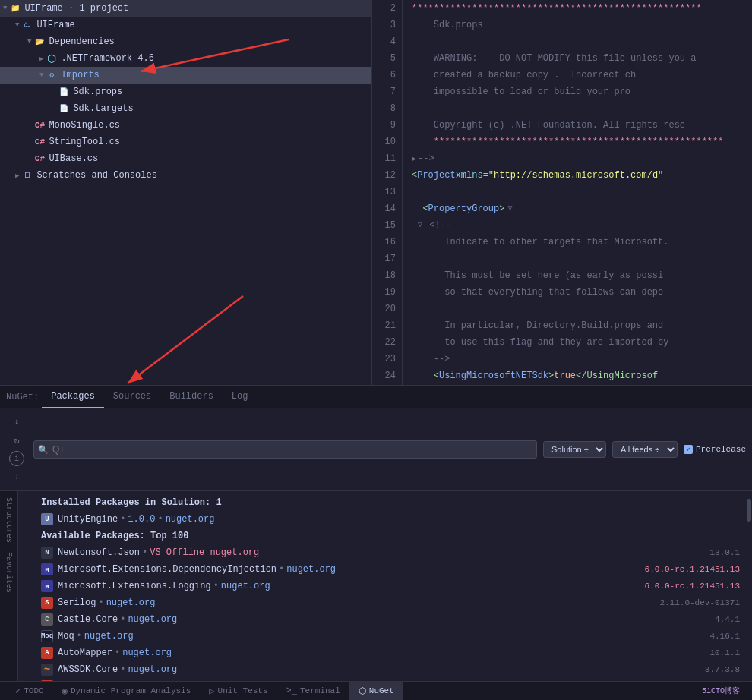 Image resolution: width=752 pixels, height=700 pixels. Describe the element at coordinates (382, 569) in the screenshot. I see `list-item: M Microsoft.Extensions.DependencyInjecti…` at that location.